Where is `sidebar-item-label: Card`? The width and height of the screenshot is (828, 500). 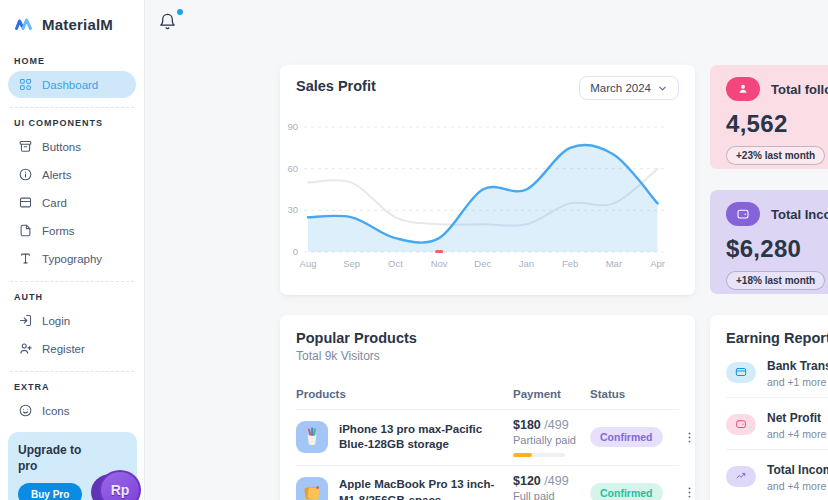 sidebar-item-label: Card is located at coordinates (54, 203).